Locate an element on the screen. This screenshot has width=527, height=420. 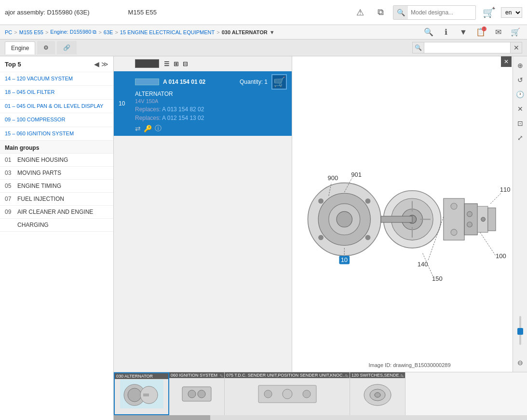
warning-icon: ⚠ is located at coordinates (360, 13).